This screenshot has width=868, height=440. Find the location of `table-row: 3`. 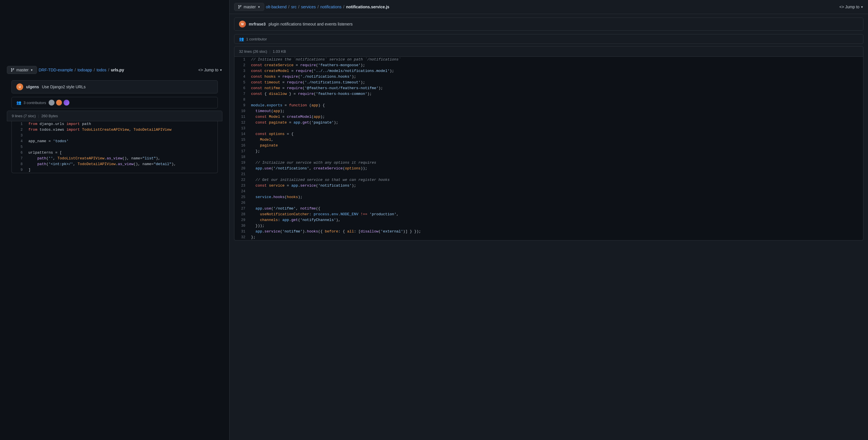

table-row: 3 is located at coordinates (115, 136).